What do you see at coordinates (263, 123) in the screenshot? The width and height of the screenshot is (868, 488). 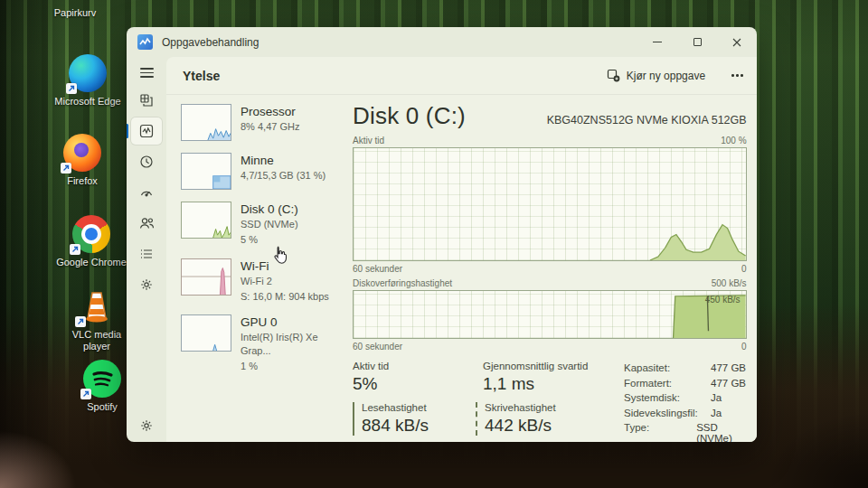 I see `perf-item-cpu: Prosessor 8% 4,47 GHz` at bounding box center [263, 123].